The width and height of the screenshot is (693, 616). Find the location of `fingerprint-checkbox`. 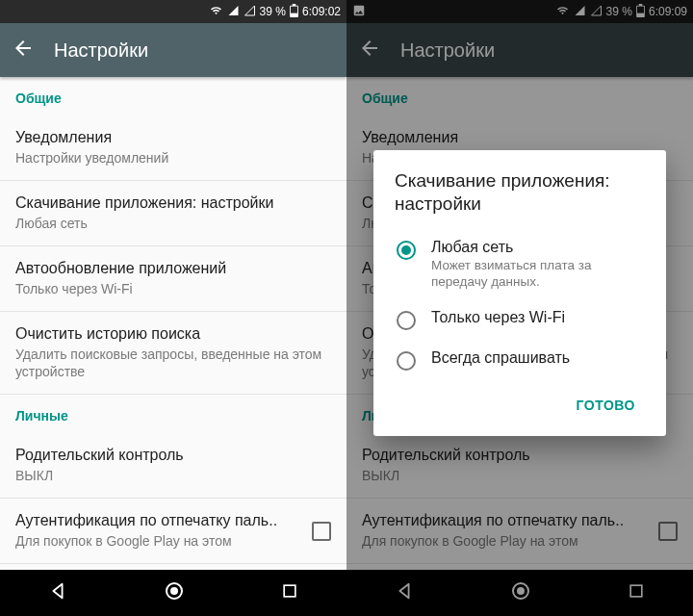

fingerprint-checkbox is located at coordinates (321, 531).